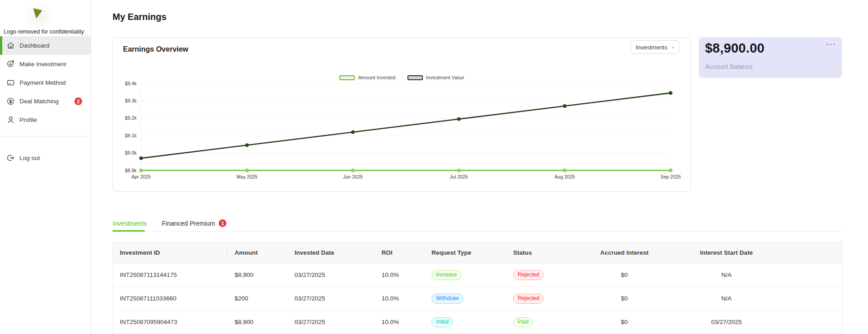  Describe the element at coordinates (671, 177) in the screenshot. I see `svg-text: Sep 2025` at that location.